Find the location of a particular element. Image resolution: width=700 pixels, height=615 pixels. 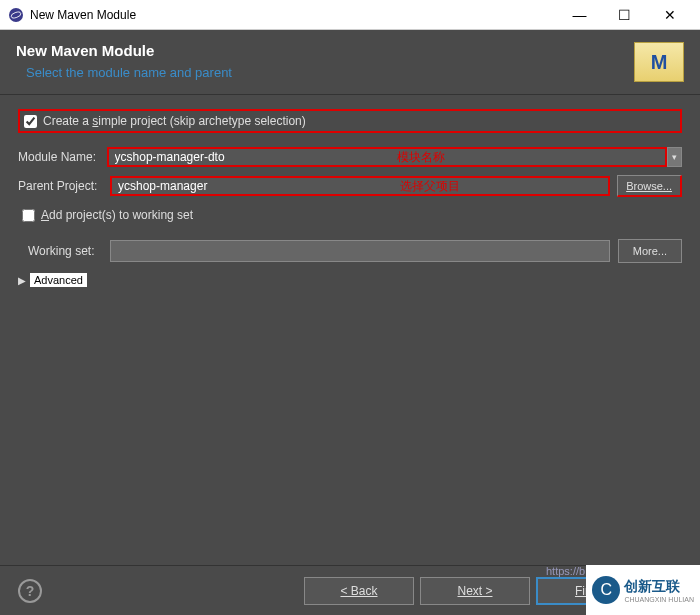

browse-button: Browse... is located at coordinates (650, 186).